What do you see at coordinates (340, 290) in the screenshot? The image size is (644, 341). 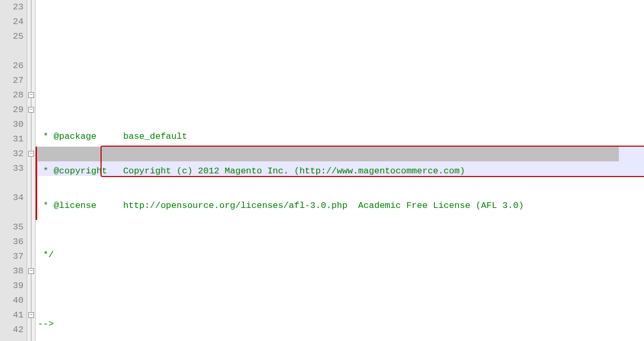 I see `code-line` at bounding box center [340, 290].